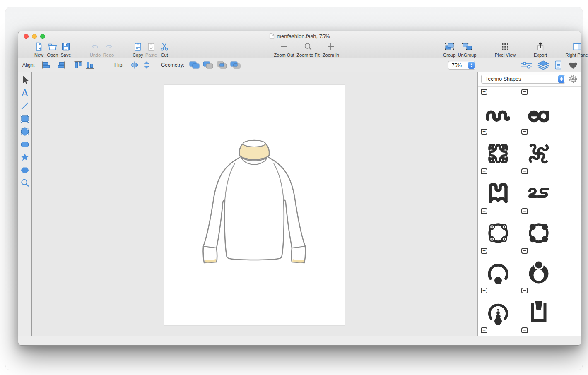 Image resolution: width=588 pixels, height=375 pixels. I want to click on ring-bottom-dot-icon, so click(498, 273).